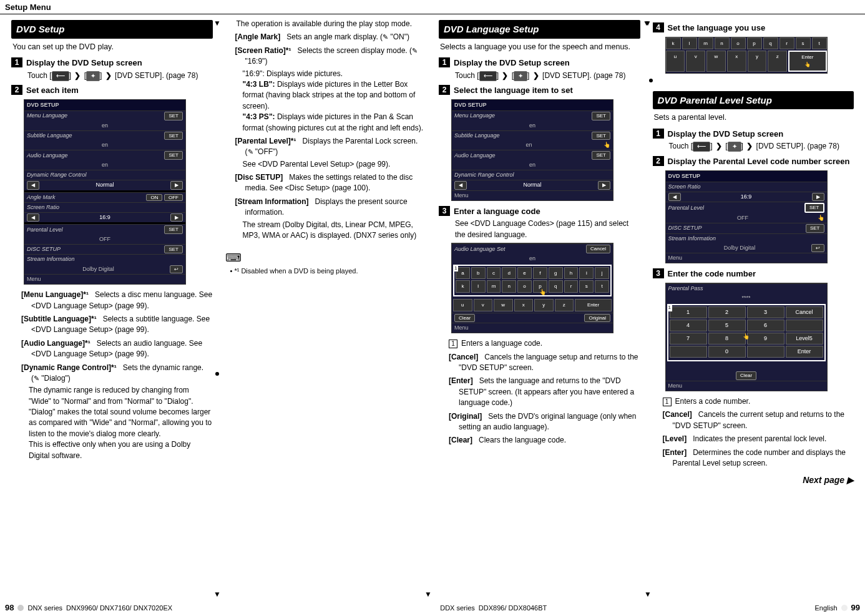  I want to click on menu-label: Menu, so click(675, 386).